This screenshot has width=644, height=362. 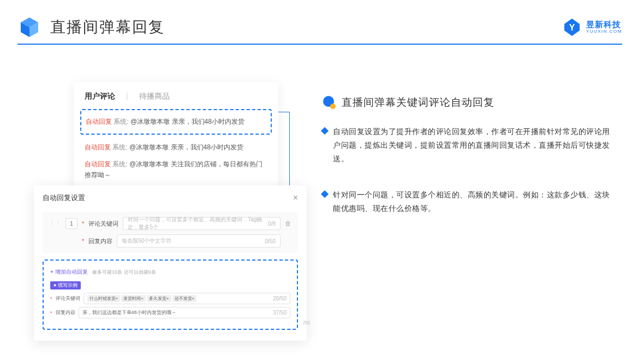 I want to click on close-icon: ×, so click(x=296, y=198).